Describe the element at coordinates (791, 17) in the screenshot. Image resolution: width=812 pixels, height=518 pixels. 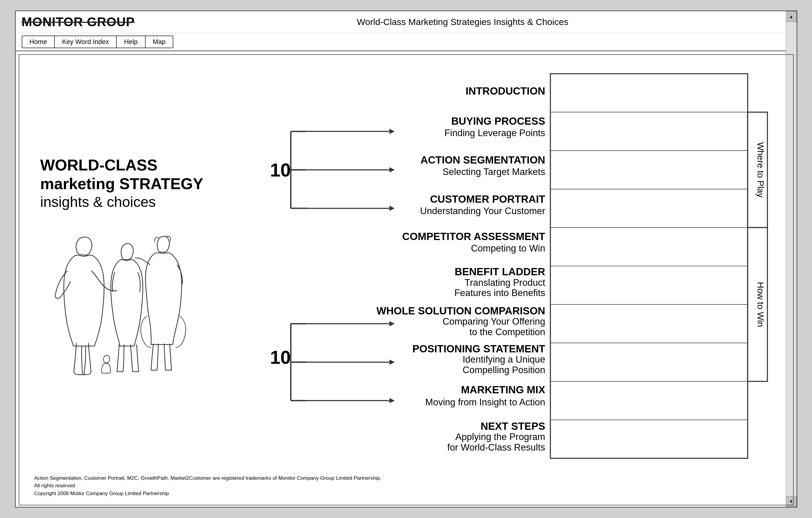
I see `scroll-up-button: ▲` at that location.